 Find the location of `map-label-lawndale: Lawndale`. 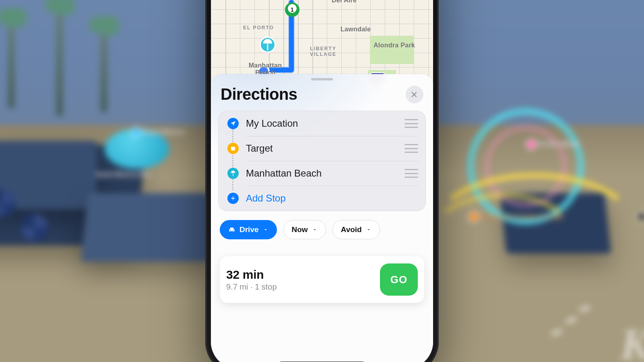

map-label-lawndale: Lawndale is located at coordinates (356, 29).